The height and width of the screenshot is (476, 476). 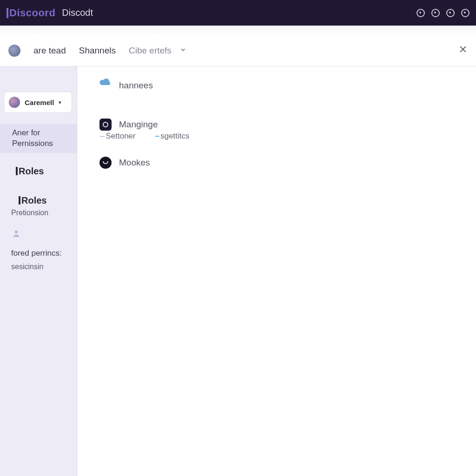 What do you see at coordinates (450, 13) in the screenshot?
I see `clock-icon` at bounding box center [450, 13].